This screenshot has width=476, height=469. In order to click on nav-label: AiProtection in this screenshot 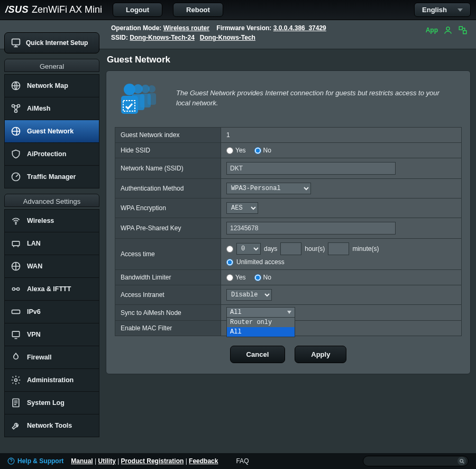, I will do `click(47, 154)`.